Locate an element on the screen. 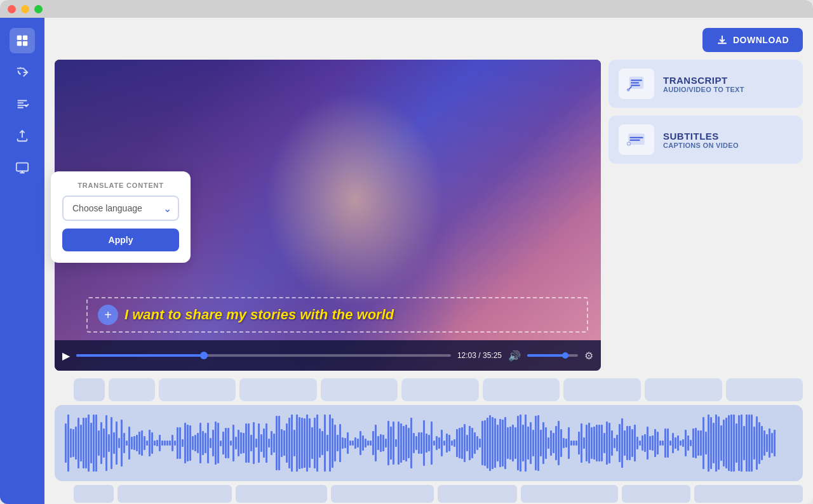  subtitles-subtitle: CAPTIONS ON VIDEO is located at coordinates (701, 145).